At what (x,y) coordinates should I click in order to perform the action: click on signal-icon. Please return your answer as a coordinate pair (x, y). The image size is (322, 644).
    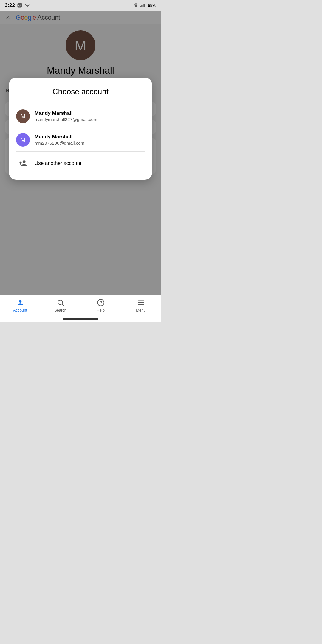
    Looking at the image, I should click on (143, 5).